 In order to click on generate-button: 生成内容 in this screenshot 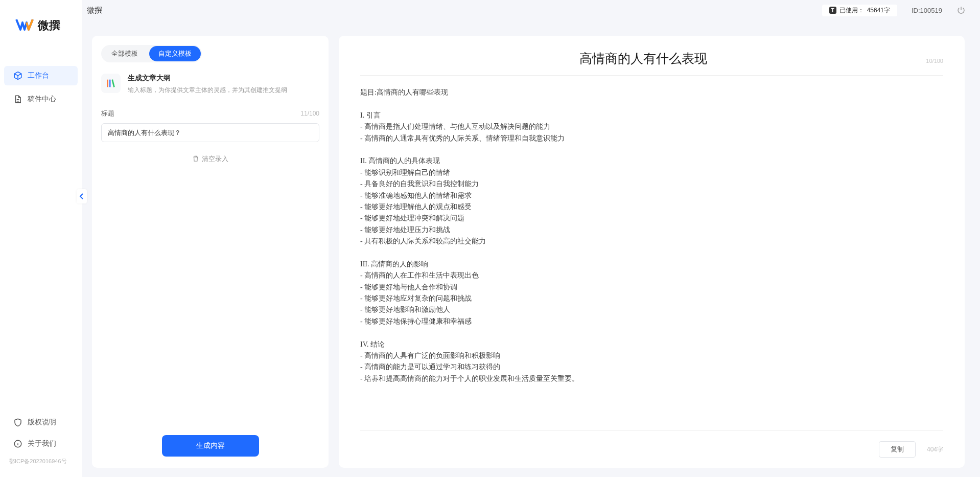, I will do `click(211, 446)`.